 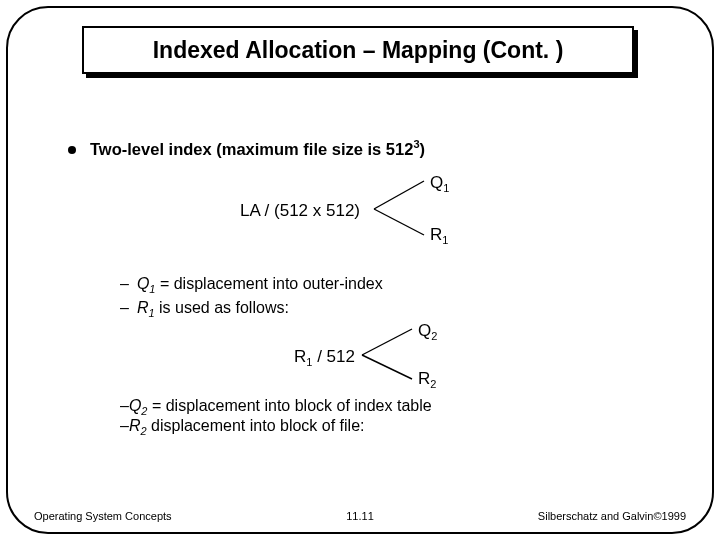 What do you see at coordinates (436, 234) in the screenshot?
I see `formula1-bot-var: R` at bounding box center [436, 234].